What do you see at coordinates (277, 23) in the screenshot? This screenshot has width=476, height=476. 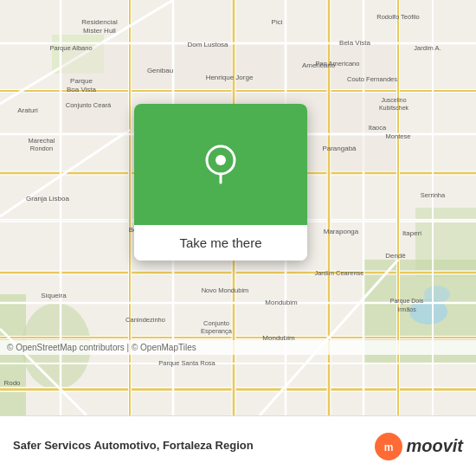 I see `svg-text: Pici` at bounding box center [277, 23].